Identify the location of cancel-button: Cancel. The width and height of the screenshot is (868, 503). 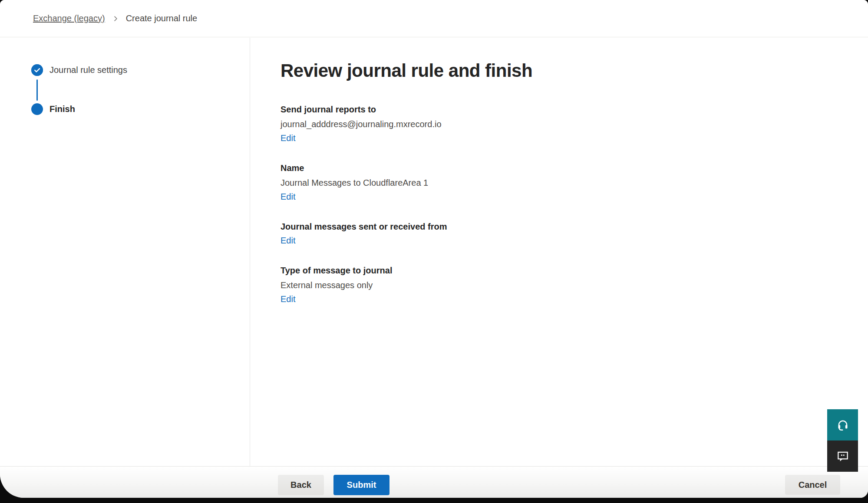
(813, 485).